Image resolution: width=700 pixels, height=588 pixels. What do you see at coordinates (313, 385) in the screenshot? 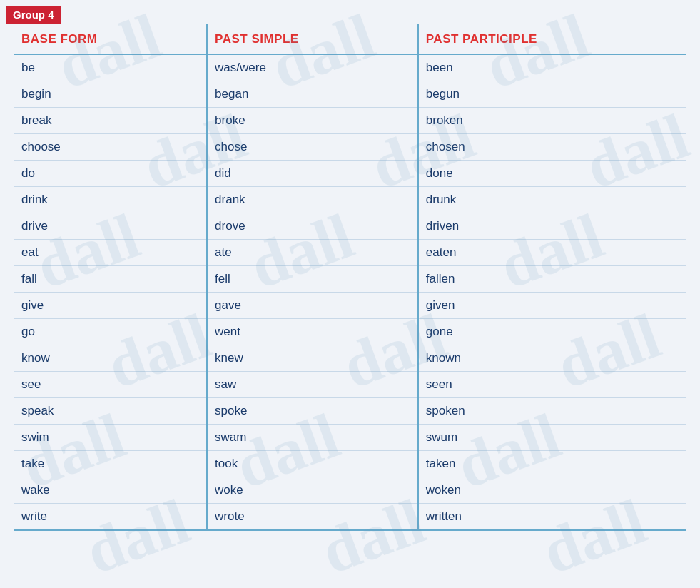
I see `table-cell: saw` at bounding box center [313, 385].